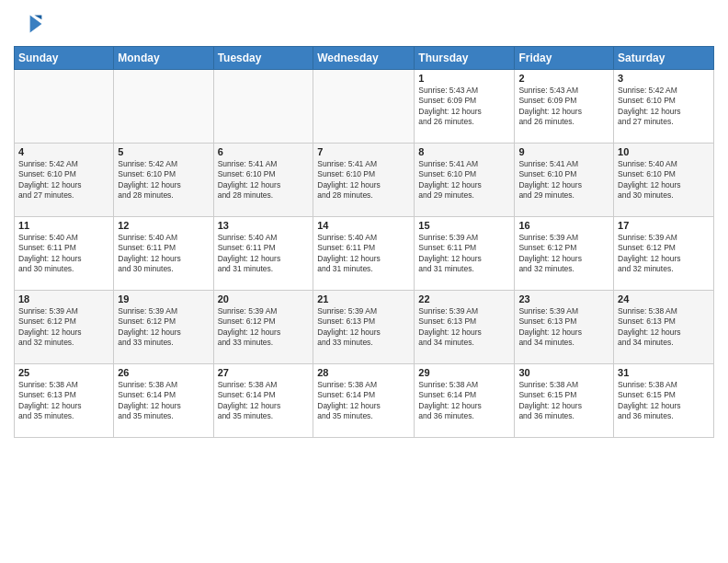 This screenshot has height=563, width=728. Describe the element at coordinates (364, 327) in the screenshot. I see `calendar-week-4: 18Sunrise: 5:39 AM Sunset: 6:12 PM Dayli…` at that location.